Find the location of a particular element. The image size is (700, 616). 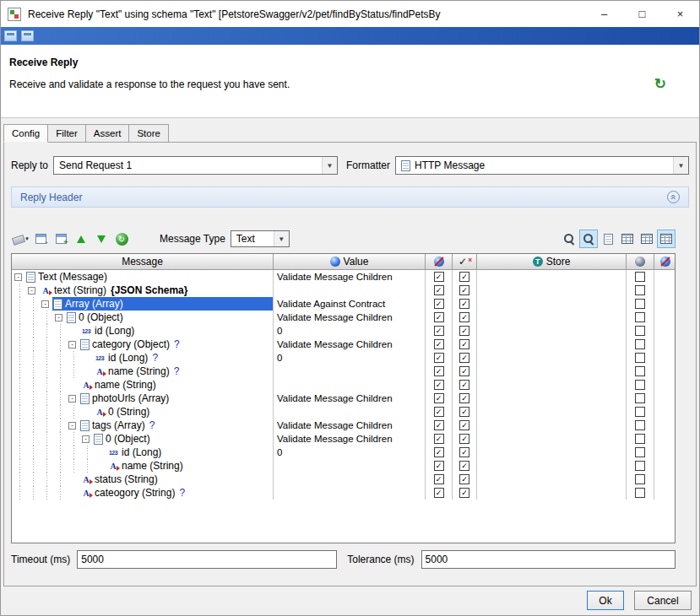

zoom-table-icon is located at coordinates (589, 239).